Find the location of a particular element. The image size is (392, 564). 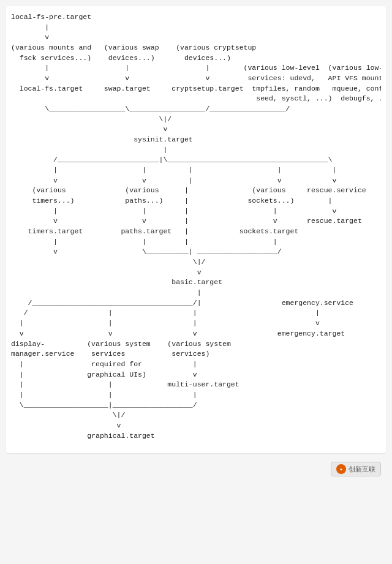

logo-badge: ✦ 创新互联 is located at coordinates (356, 469).